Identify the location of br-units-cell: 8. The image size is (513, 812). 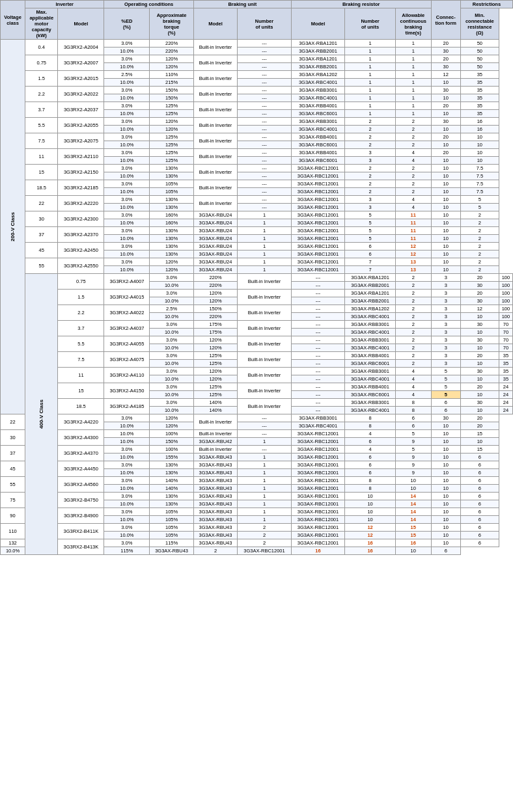
(370, 426).